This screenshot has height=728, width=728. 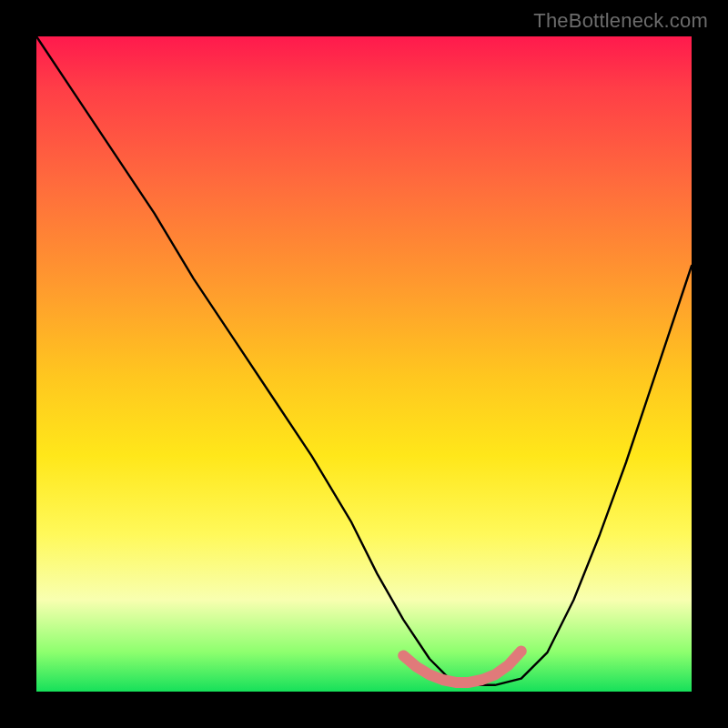 I want to click on watermark-text: TheBottleneck.com, so click(x=621, y=21).